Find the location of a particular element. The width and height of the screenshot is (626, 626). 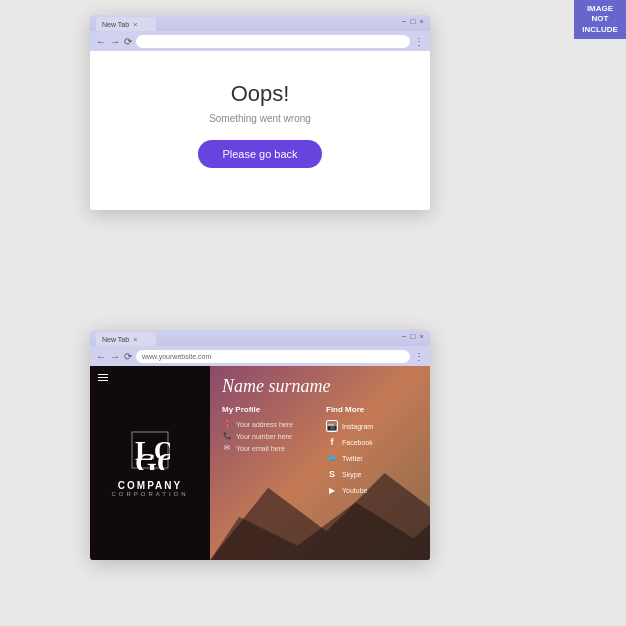

tab-close-2: × is located at coordinates (136, 340).